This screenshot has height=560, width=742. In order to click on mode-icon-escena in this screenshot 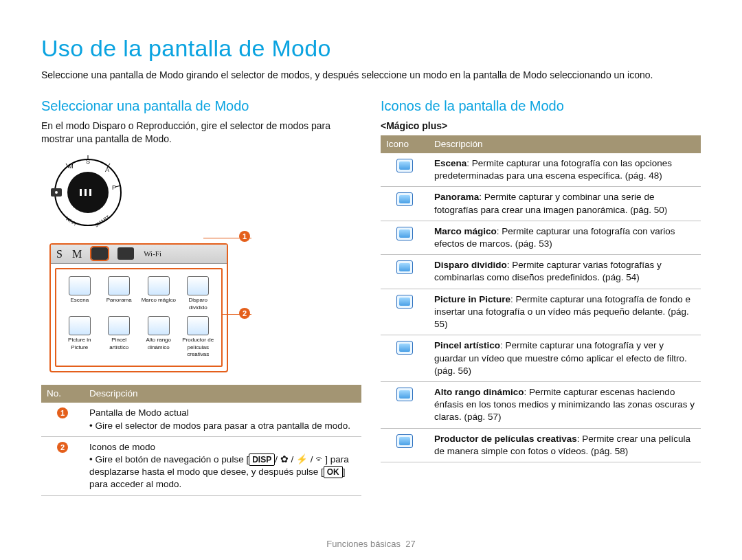, I will do `click(80, 286)`.